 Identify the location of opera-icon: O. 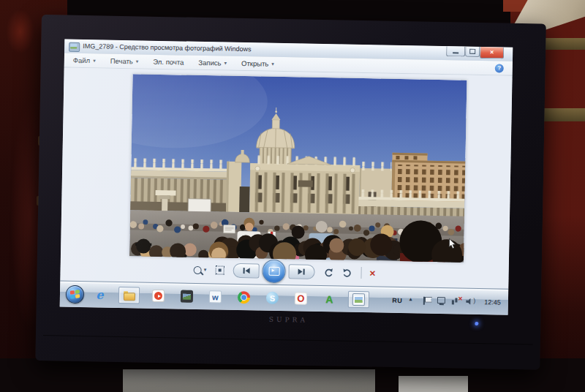
(301, 298).